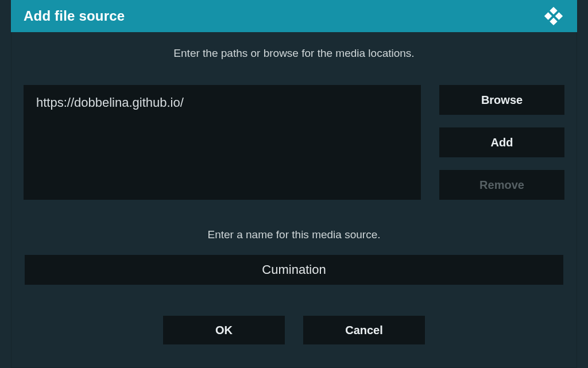  What do you see at coordinates (502, 185) in the screenshot?
I see `remove-button: Remove` at bounding box center [502, 185].